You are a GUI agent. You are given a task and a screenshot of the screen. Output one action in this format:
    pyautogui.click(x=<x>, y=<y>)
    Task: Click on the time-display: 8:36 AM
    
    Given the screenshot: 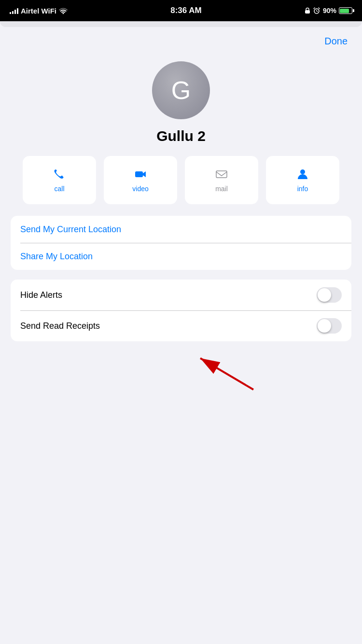 What is the action you would take?
    pyautogui.click(x=186, y=11)
    